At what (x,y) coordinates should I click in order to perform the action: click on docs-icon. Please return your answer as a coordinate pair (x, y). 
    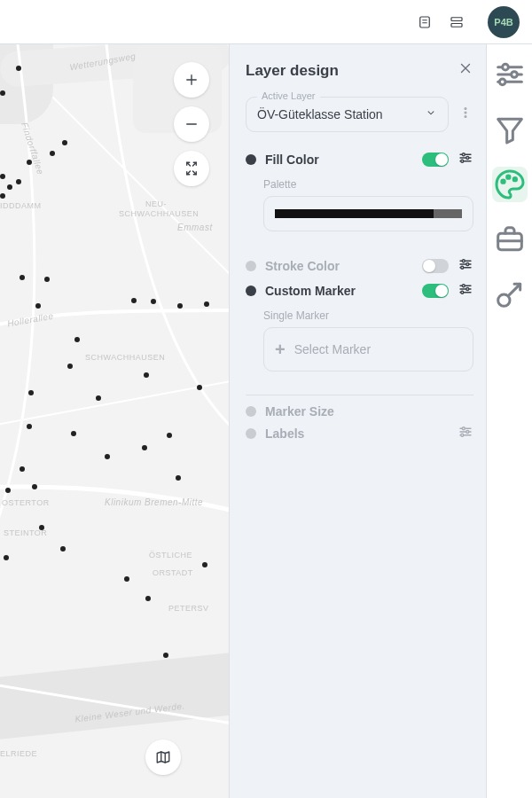
    Looking at the image, I should click on (425, 22).